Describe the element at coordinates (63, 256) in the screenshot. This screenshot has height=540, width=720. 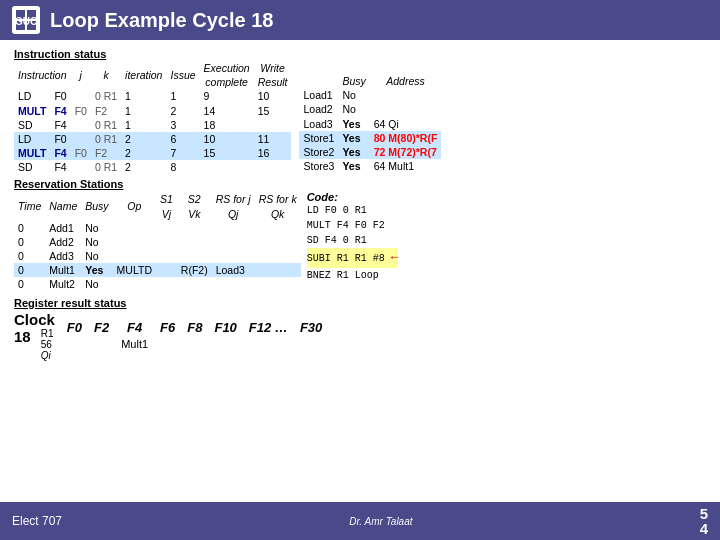
I see `rs-name: Add3` at that location.